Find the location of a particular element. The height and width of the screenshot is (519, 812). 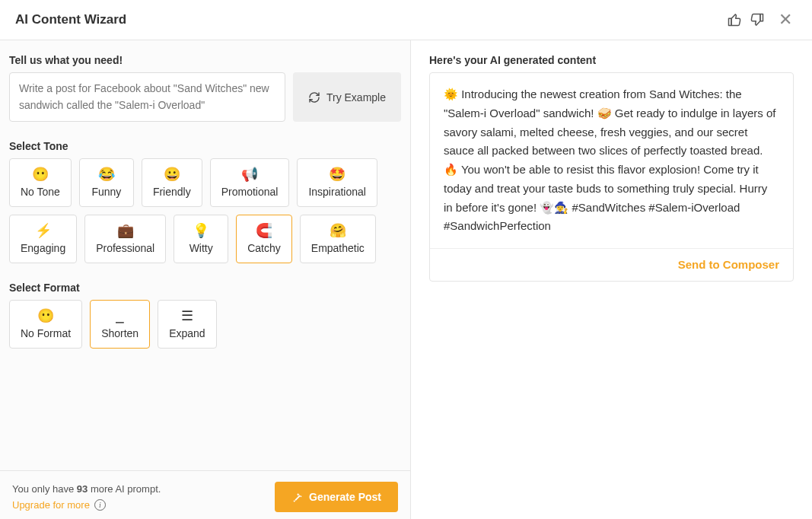

info-icon: i is located at coordinates (100, 505).